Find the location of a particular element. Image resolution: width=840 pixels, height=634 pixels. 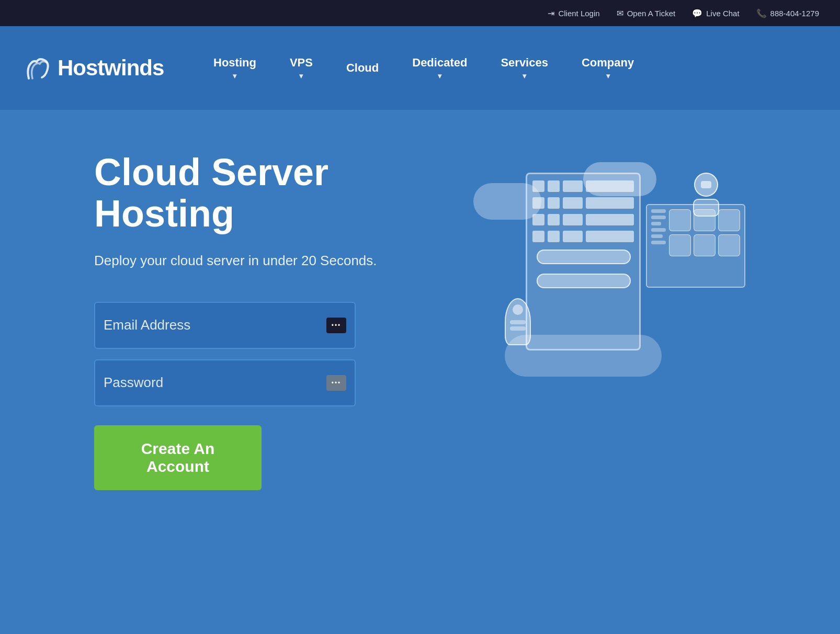

astronaut-head is located at coordinates (706, 185).